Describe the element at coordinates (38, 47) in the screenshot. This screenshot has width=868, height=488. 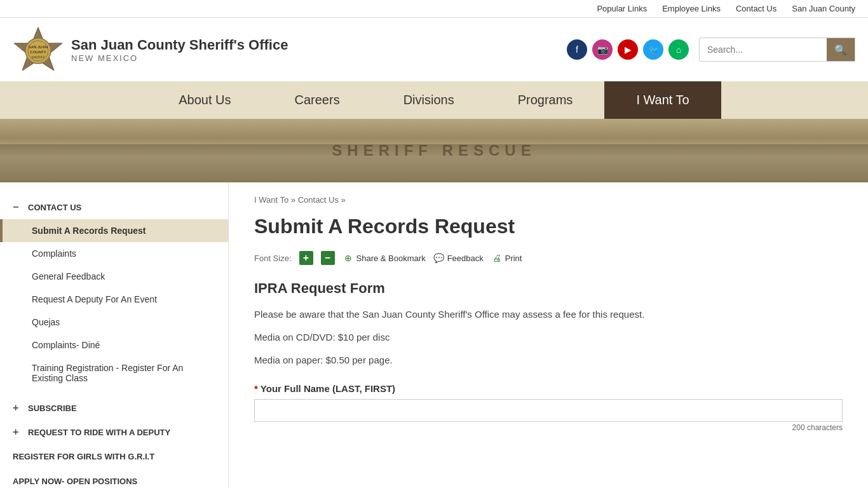
I see `svg-text: SAN JUAN` at that location.